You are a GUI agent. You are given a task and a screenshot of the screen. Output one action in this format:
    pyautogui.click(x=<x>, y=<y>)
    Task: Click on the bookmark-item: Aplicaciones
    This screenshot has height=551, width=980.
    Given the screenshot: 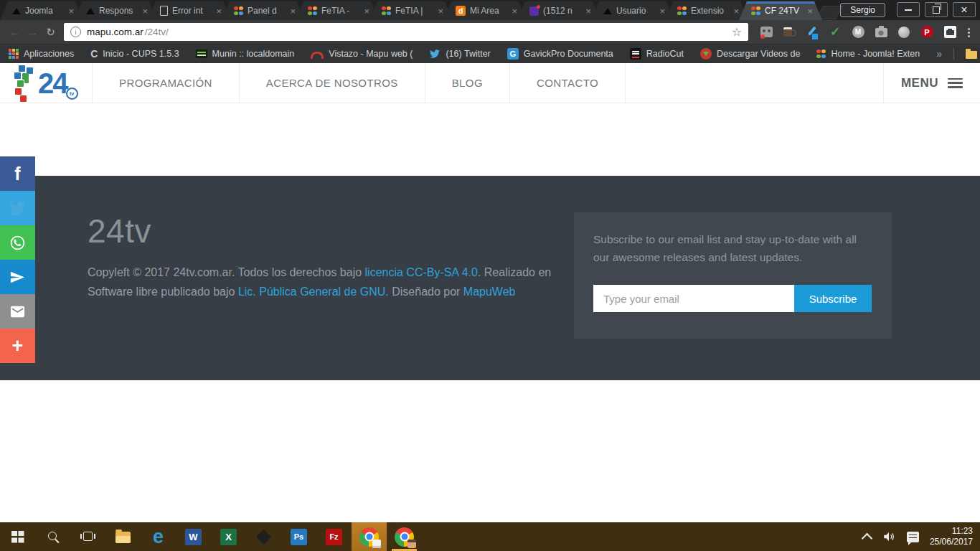 What is the action you would take?
    pyautogui.click(x=42, y=54)
    